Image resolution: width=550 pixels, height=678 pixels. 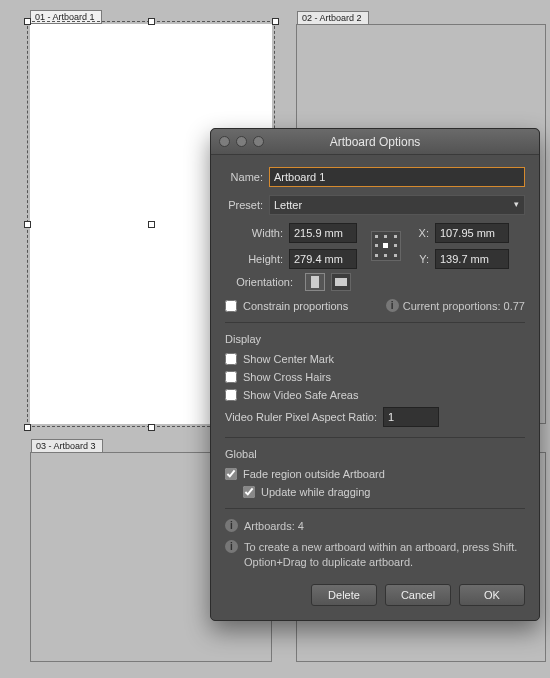 I want to click on y-label: Y:, so click(x=422, y=259).